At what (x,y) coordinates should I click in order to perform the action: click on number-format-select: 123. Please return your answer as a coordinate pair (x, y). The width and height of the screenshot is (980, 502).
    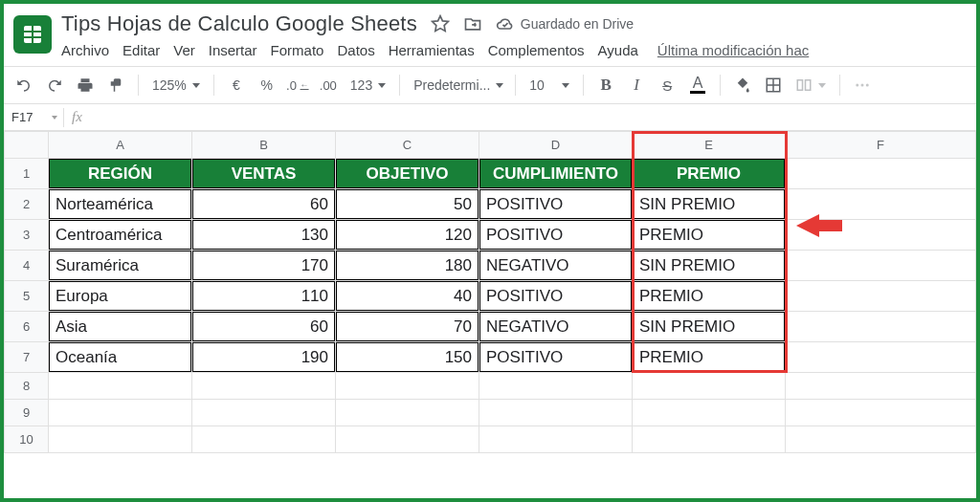
    Looking at the image, I should click on (368, 85).